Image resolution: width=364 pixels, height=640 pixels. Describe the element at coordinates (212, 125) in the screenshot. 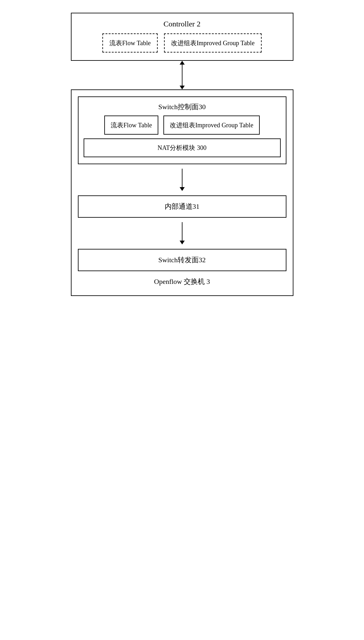

I see `switch-improved-group-table: 改进组表Improved Group Table` at that location.